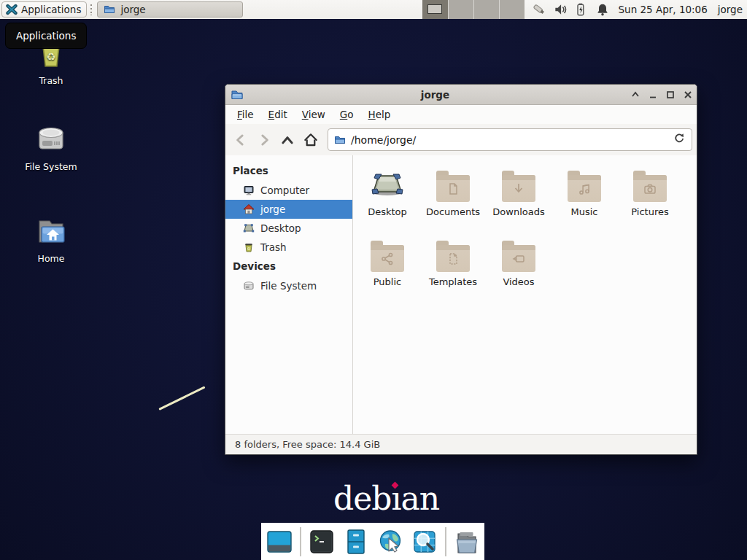 This screenshot has width=747, height=560. What do you see at coordinates (264, 140) in the screenshot?
I see `forward-button` at bounding box center [264, 140].